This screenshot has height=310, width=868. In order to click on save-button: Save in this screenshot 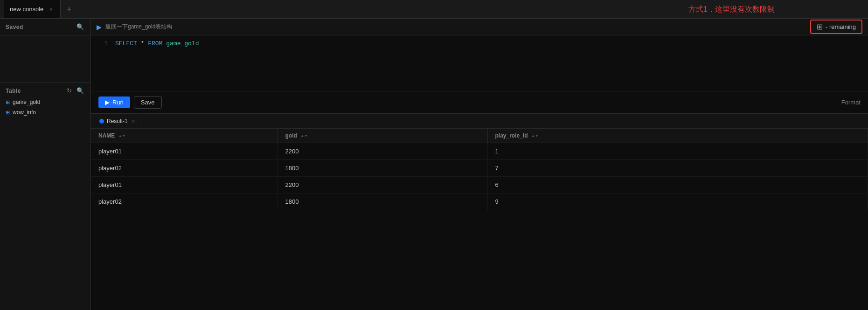, I will do `click(148, 103)`.